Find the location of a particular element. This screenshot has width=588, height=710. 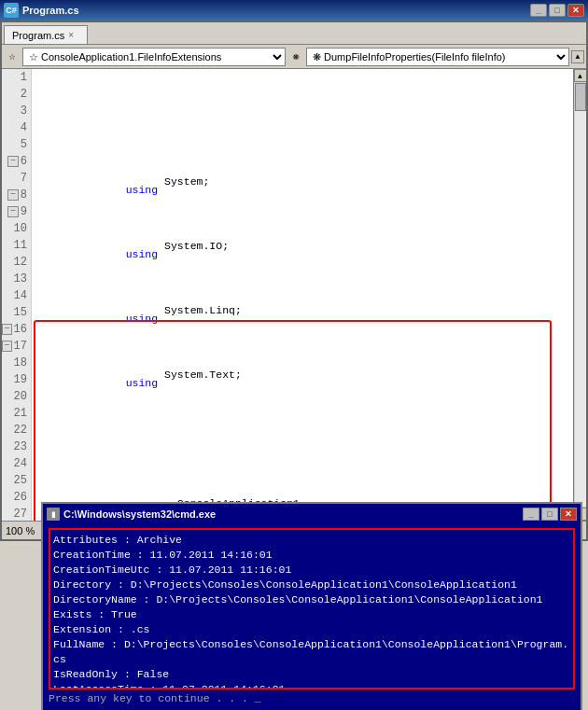

title-bar: C# Program.cs _ □ ✕ is located at coordinates (294, 10).